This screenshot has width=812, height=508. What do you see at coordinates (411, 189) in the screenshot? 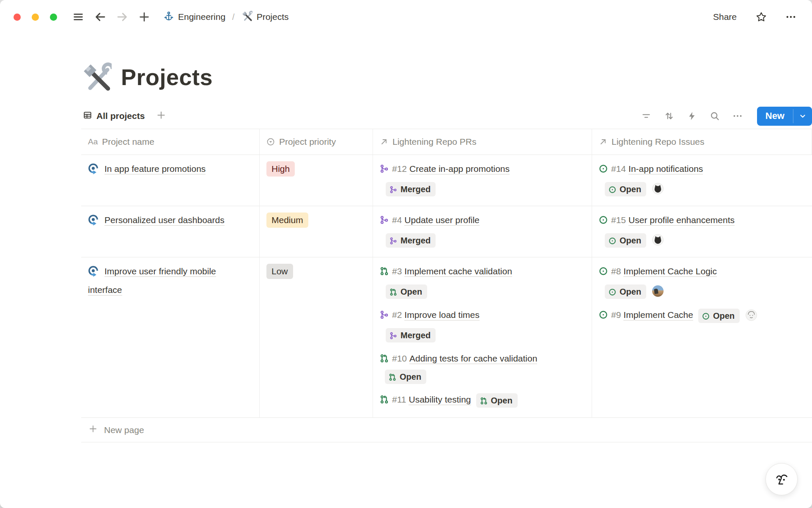
I see `pr-status-pill: Merged` at bounding box center [411, 189].